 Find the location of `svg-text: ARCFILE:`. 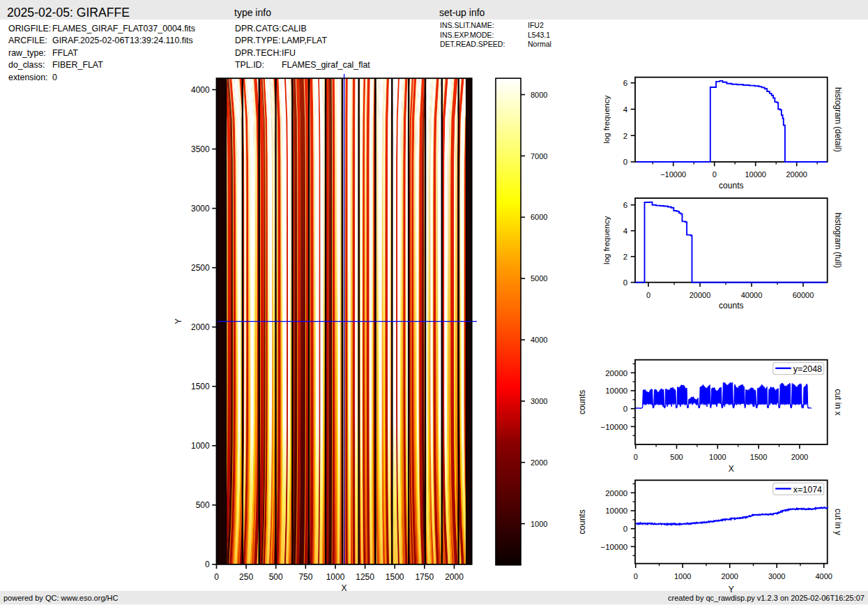

svg-text: ARCFILE: is located at coordinates (28, 40).